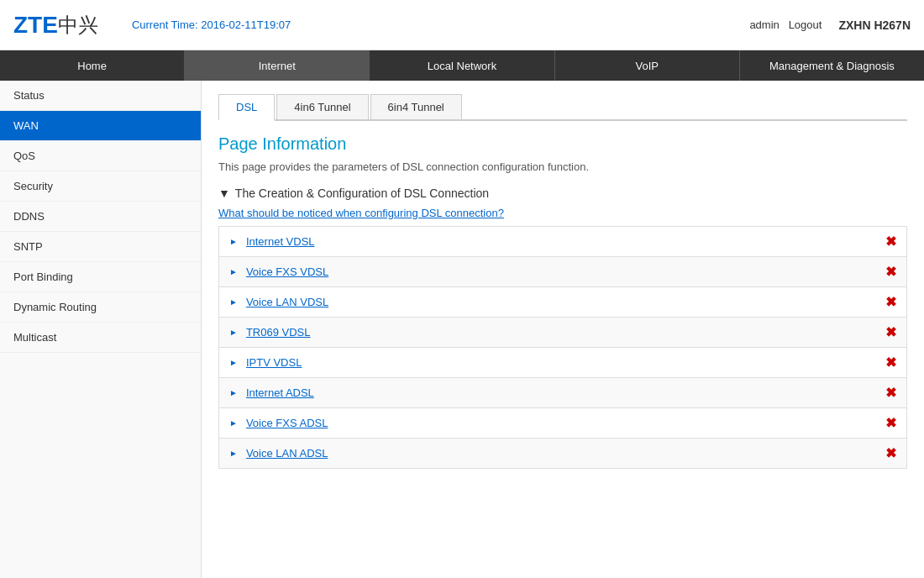 The height and width of the screenshot is (578, 924). What do you see at coordinates (563, 454) in the screenshot?
I see `conn-row-voice-lan-adsl: ► Voice LAN ADSL ✖` at bounding box center [563, 454].